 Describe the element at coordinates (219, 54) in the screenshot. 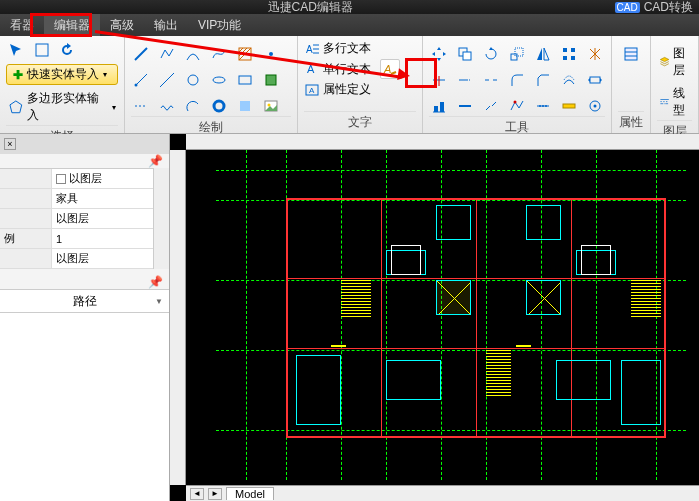

I see `spline-icon` at that location.